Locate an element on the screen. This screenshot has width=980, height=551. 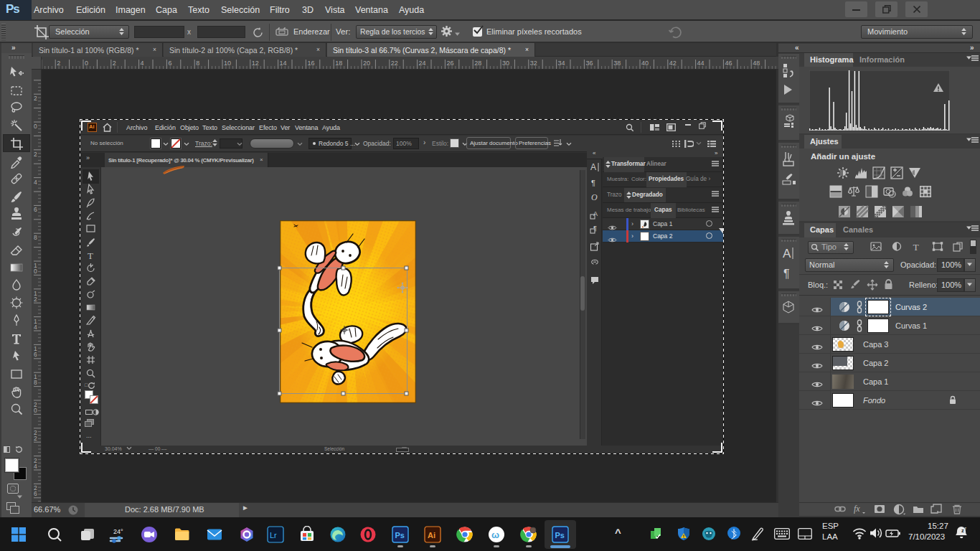
svg-text: fx is located at coordinates (857, 509).